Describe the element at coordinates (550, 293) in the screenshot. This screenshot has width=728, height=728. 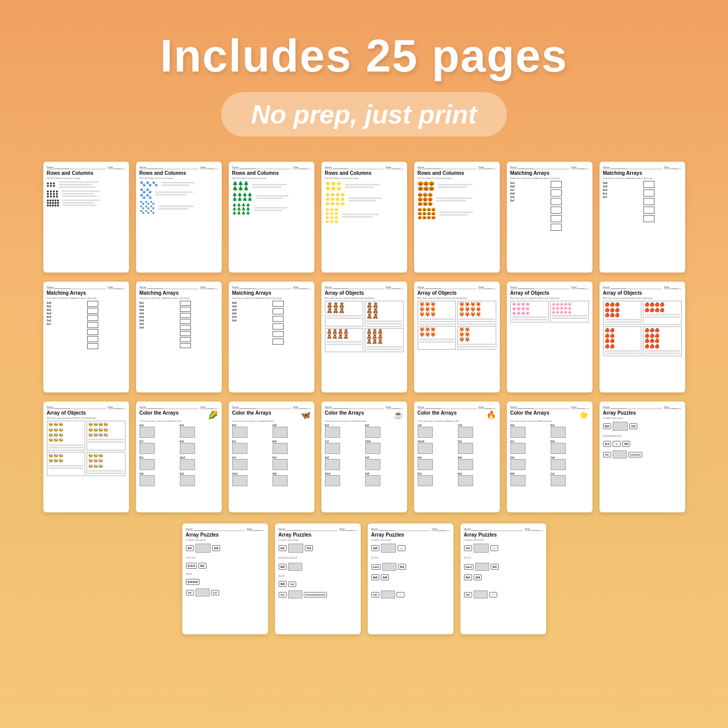
I see `card-title-ao3: Array of Objects` at that location.